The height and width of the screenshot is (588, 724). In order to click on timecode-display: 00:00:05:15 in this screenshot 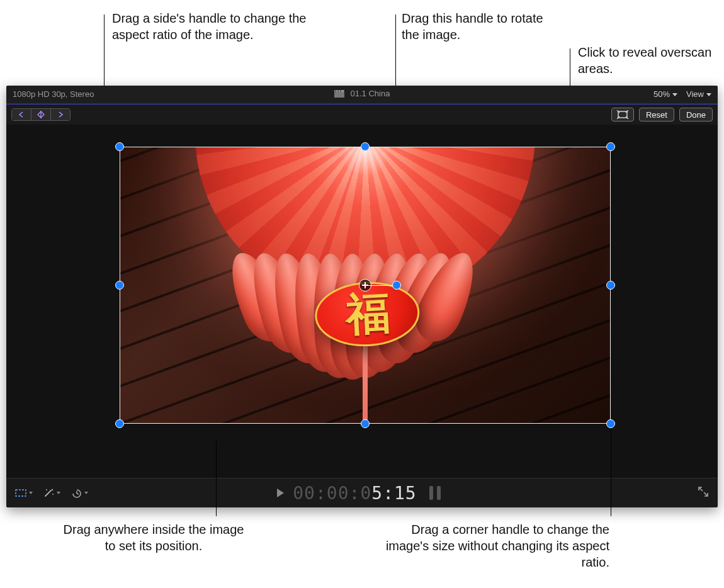, I will do `click(354, 494)`.